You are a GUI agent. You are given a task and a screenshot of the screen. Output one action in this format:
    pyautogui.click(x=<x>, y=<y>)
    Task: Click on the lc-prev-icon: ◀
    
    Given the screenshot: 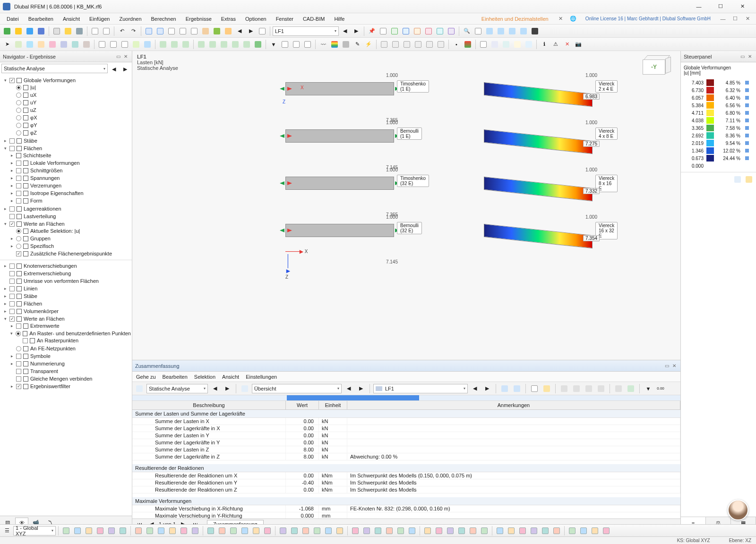 What is the action you would take?
    pyautogui.click(x=345, y=31)
    